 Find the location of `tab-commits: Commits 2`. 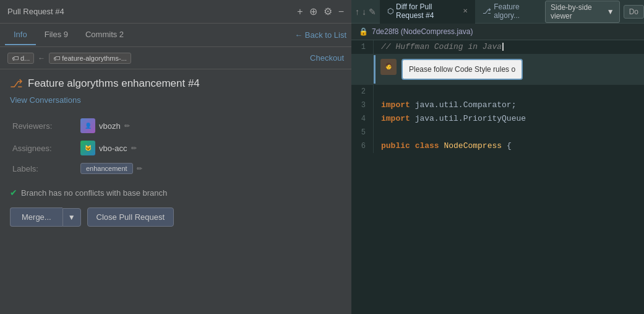

tab-commits: Commits 2 is located at coordinates (105, 35).